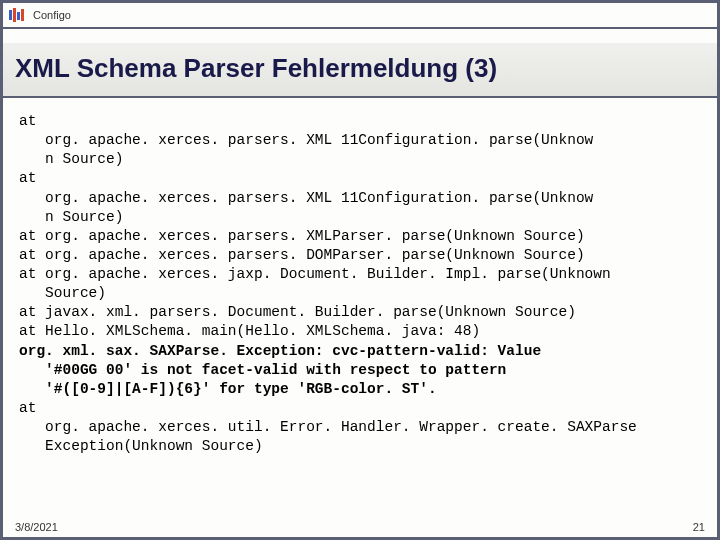 The height and width of the screenshot is (540, 720). Describe the element at coordinates (52, 15) in the screenshot. I see `brand-label: Configo` at that location.